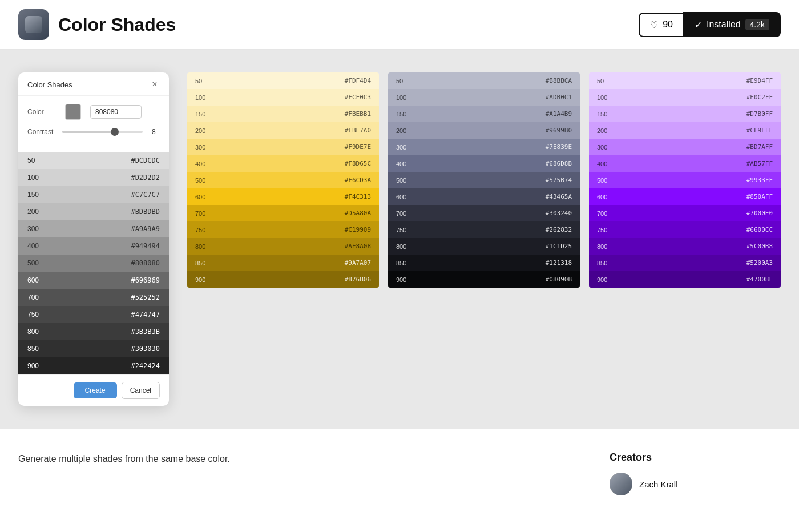 This screenshot has width=799, height=532. Describe the element at coordinates (559, 247) in the screenshot. I see `palette-shade-hex: #1C1D25` at that location.